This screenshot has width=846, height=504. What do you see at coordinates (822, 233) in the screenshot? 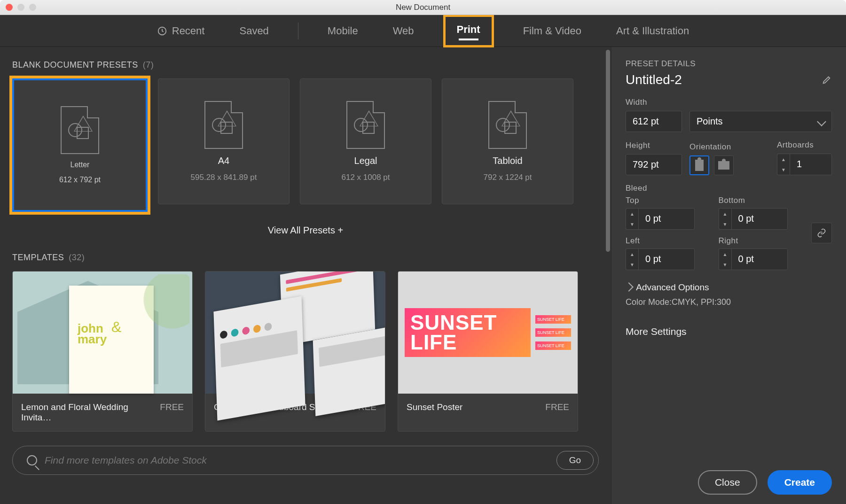
I see `bleed-link-toggle` at bounding box center [822, 233].